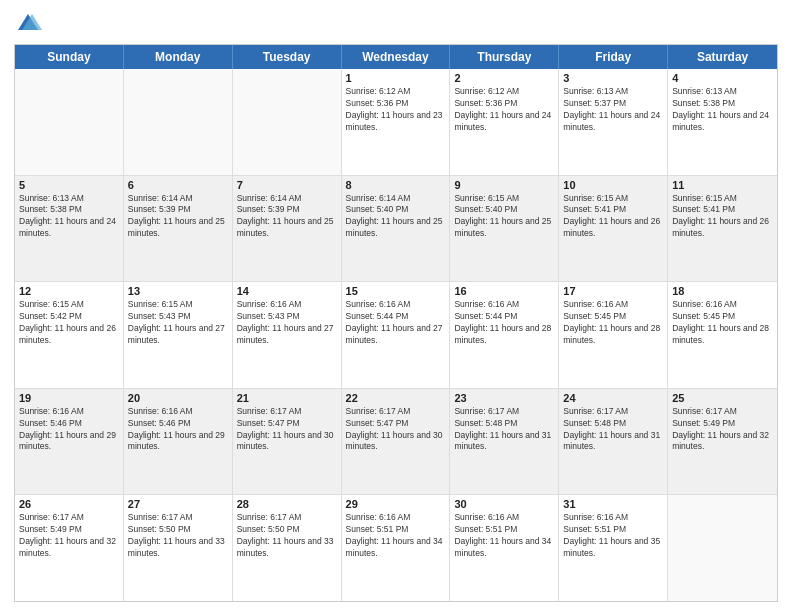  I want to click on day-number: 26, so click(69, 504).